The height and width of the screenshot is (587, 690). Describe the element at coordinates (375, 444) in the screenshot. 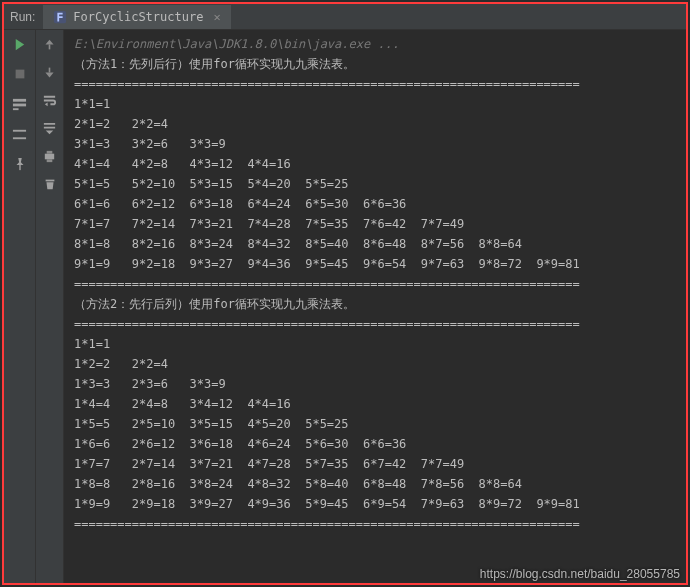

I see `console-line: 1*6=6 2*6=12 3*6=18 4*6=24 5*6=30 6*6=36` at that location.